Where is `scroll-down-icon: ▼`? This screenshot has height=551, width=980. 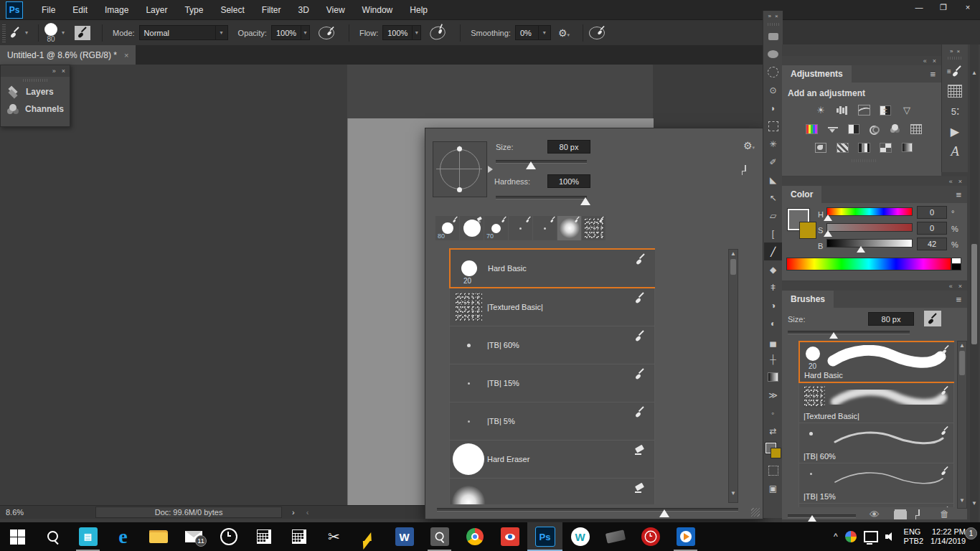 scroll-down-icon: ▼ is located at coordinates (733, 494).